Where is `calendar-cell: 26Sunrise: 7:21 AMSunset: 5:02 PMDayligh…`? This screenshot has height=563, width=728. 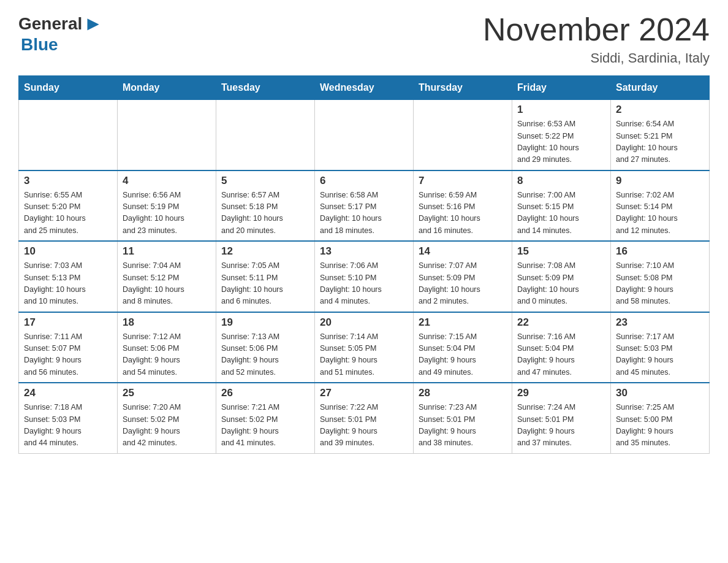 calendar-cell: 26Sunrise: 7:21 AMSunset: 5:02 PMDayligh… is located at coordinates (266, 418).